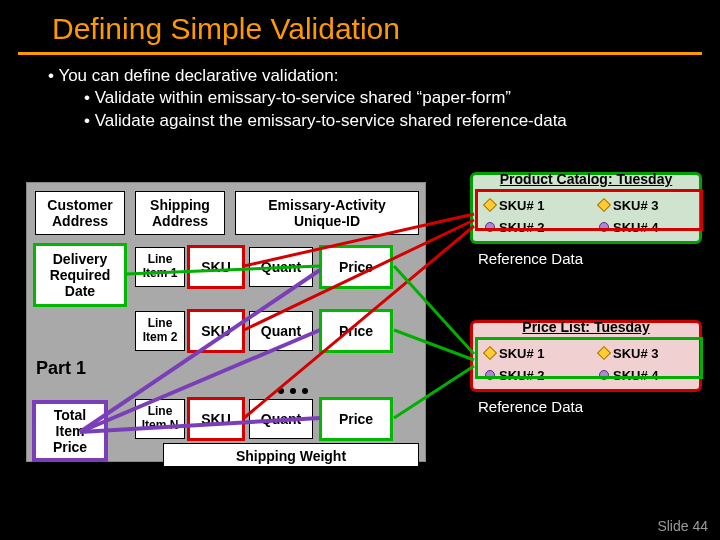  I want to click on pricelist-green-overlay, so click(589, 358).